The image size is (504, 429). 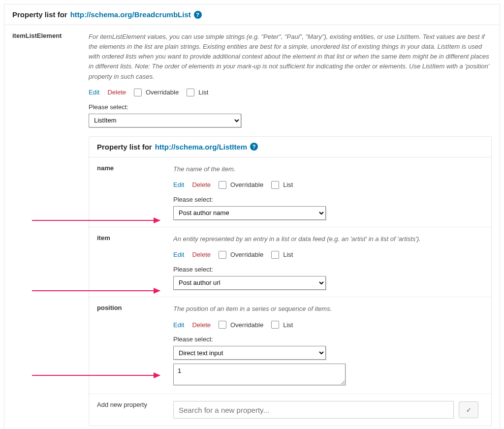 What do you see at coordinates (314, 410) in the screenshot?
I see `add-property-search-input` at bounding box center [314, 410].